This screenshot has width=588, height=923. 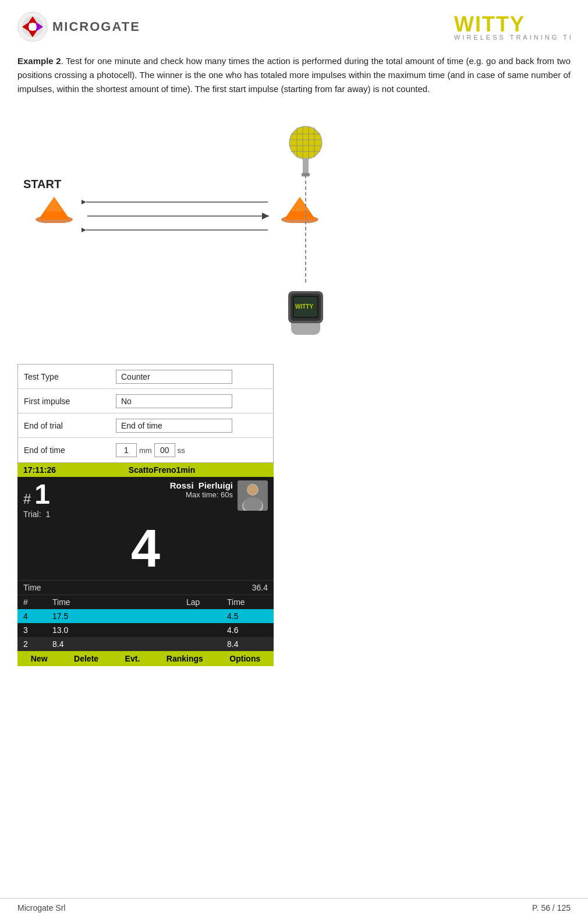 What do you see at coordinates (37, 500) in the screenshot?
I see `timer-hash-block: # 1 Trial: 1` at bounding box center [37, 500].